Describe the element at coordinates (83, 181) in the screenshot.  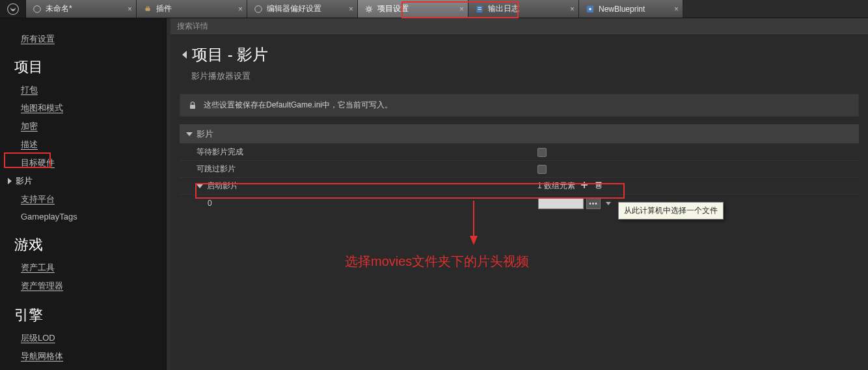
I see `sidebar-item-movies: 影片` at that location.